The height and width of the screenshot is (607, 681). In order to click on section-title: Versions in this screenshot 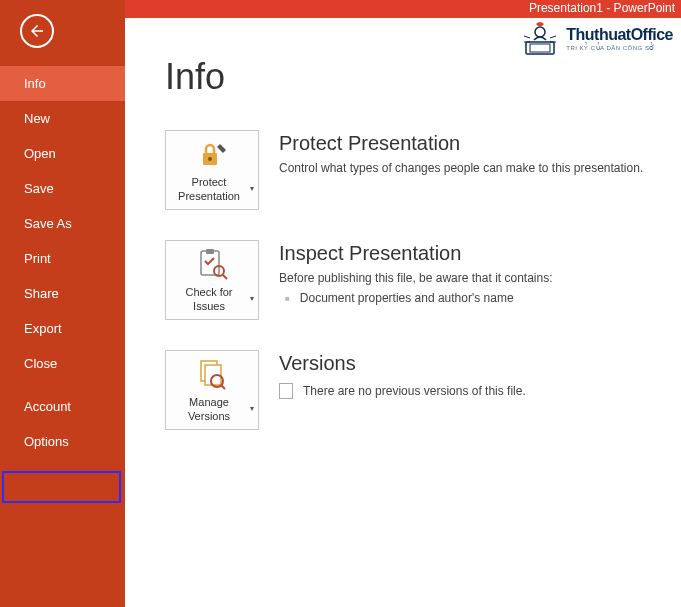, I will do `click(480, 364)`.